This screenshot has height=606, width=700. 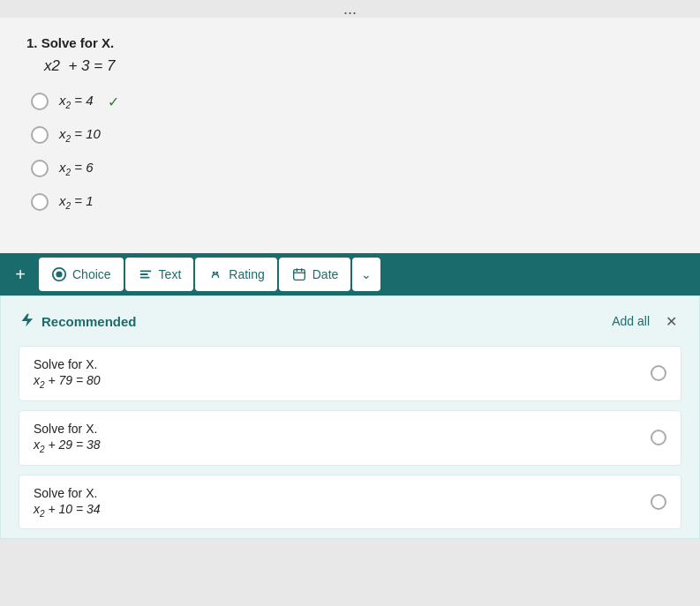 I want to click on option-2-radio, so click(x=40, y=135).